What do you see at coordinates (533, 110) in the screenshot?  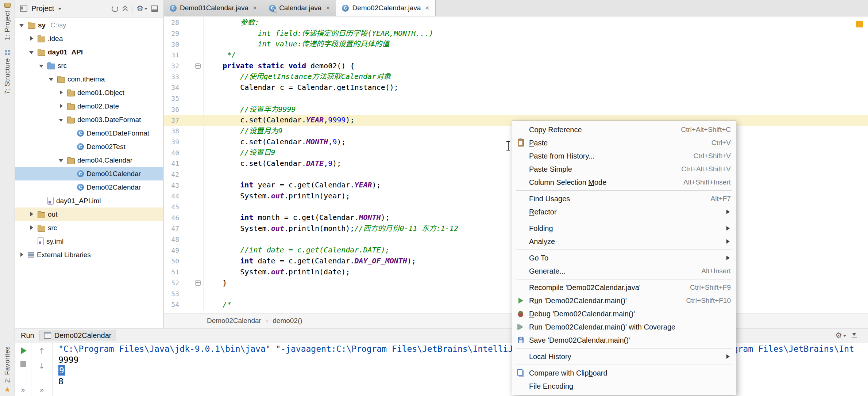 I see `code-line: //设置年为9999` at bounding box center [533, 110].